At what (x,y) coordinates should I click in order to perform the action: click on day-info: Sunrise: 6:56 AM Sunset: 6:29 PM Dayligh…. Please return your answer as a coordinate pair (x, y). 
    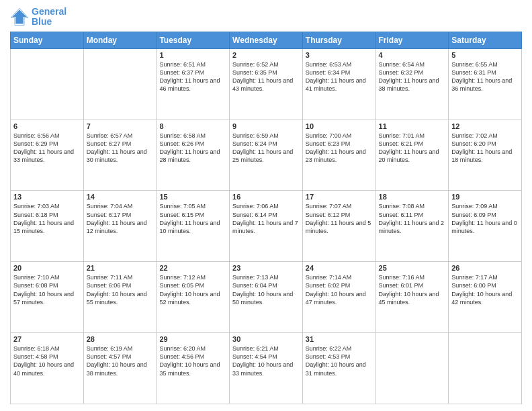
    Looking at the image, I should click on (47, 148).